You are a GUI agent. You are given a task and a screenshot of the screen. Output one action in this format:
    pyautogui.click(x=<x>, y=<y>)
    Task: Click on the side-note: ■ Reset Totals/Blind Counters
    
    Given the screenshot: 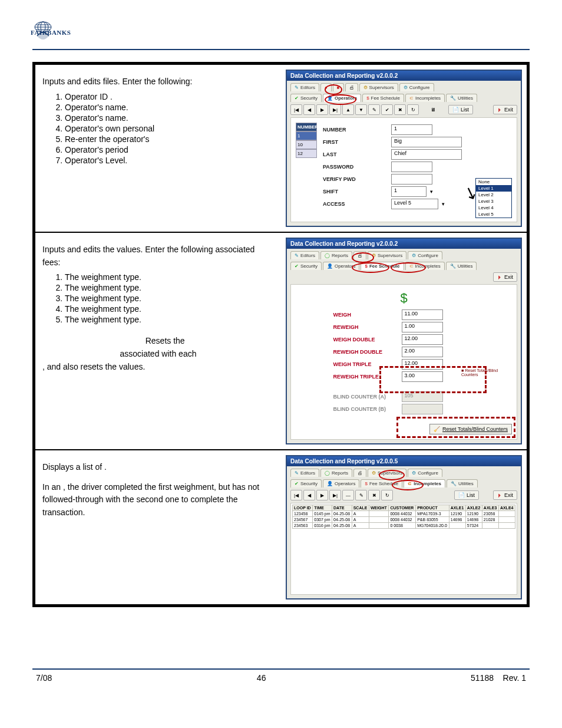 What is the action you would take?
    pyautogui.click(x=488, y=373)
    